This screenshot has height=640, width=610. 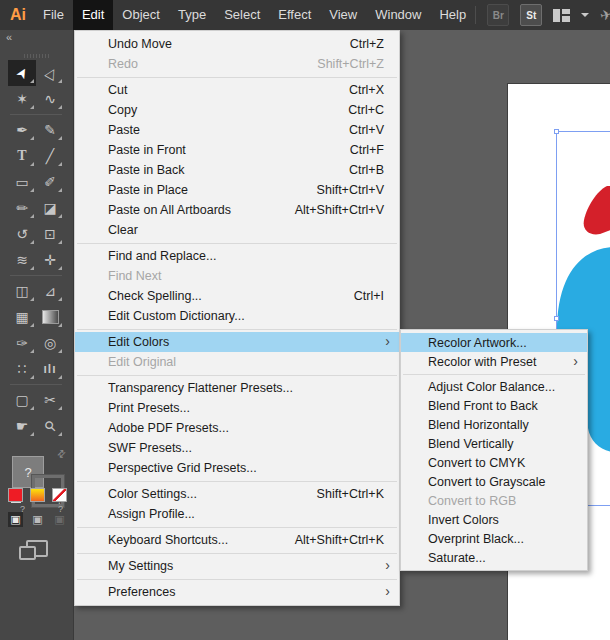 What do you see at coordinates (237, 256) in the screenshot?
I see `menu-item: Find and Replace... ›` at bounding box center [237, 256].